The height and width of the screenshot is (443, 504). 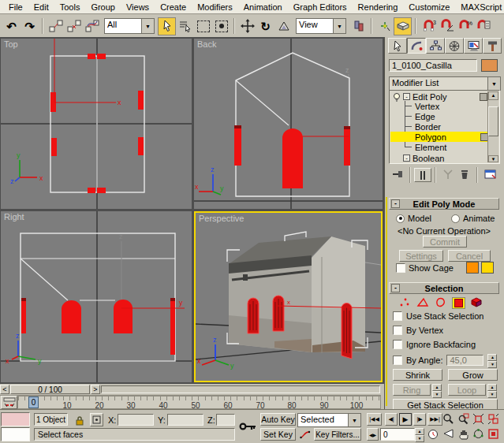 I want to click on menu-customize: Customize, so click(x=429, y=7).